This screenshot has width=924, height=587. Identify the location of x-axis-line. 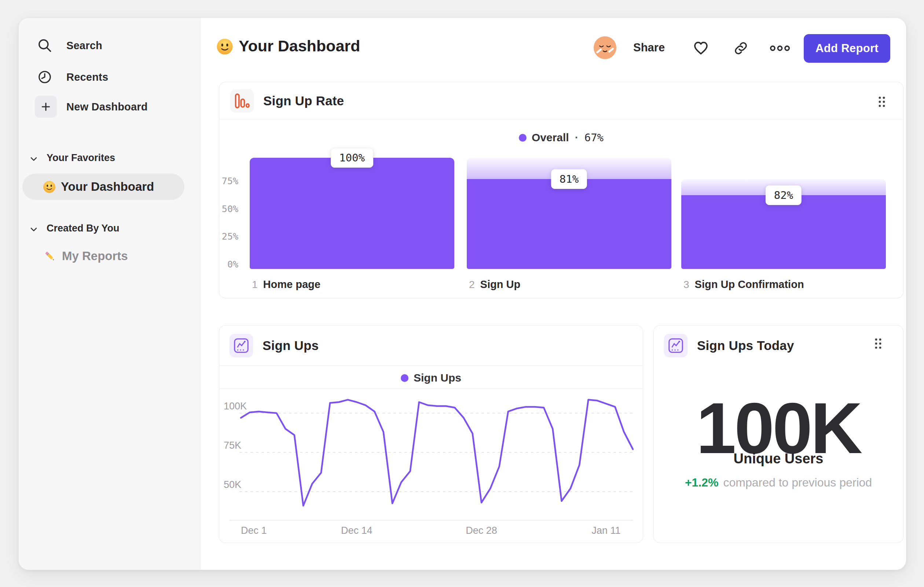
(431, 520).